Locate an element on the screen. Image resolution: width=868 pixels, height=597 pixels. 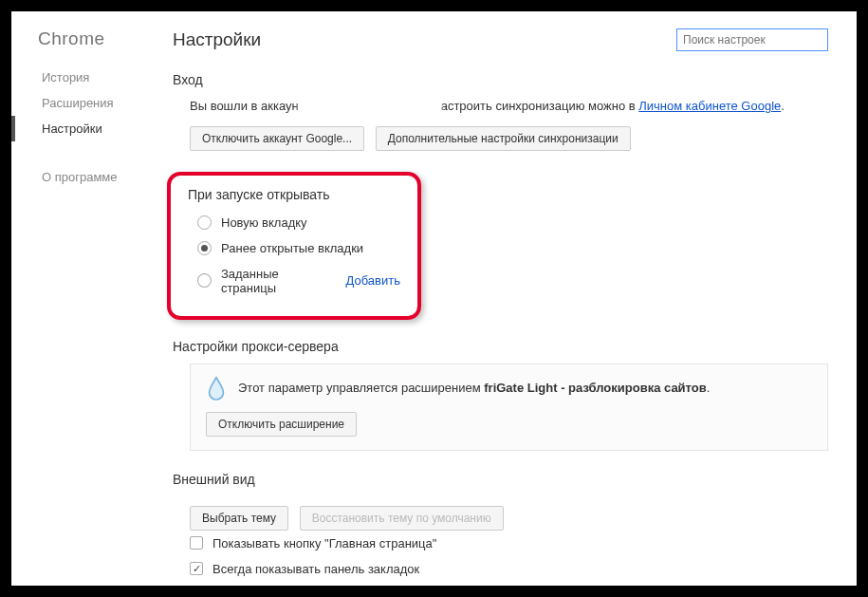
sidebar-item-label: История is located at coordinates (65, 78).